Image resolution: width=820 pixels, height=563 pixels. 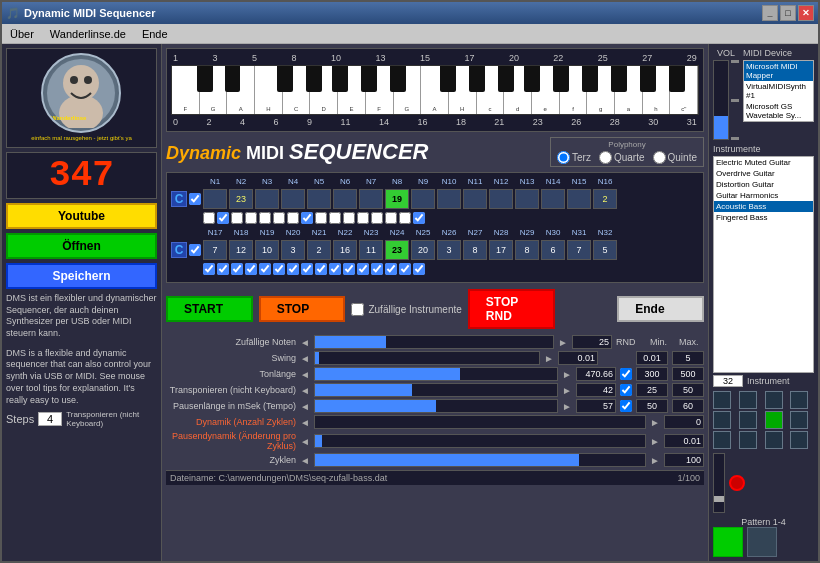 I want to click on seq-cell-1-2: 23, so click(x=241, y=199).